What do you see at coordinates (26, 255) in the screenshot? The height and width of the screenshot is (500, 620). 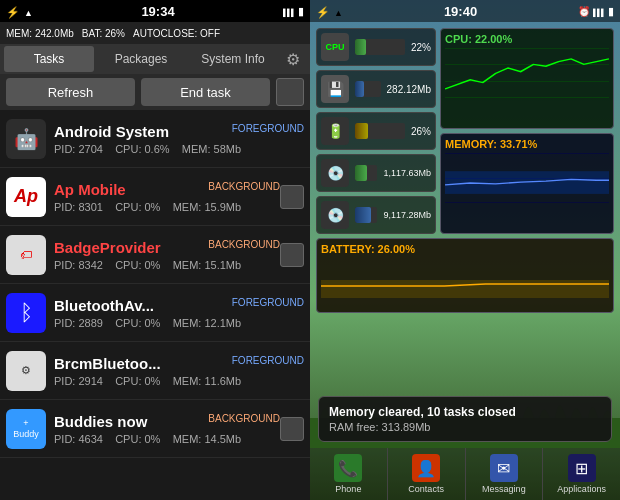 I see `task-icon-badge: 🏷` at bounding box center [26, 255].